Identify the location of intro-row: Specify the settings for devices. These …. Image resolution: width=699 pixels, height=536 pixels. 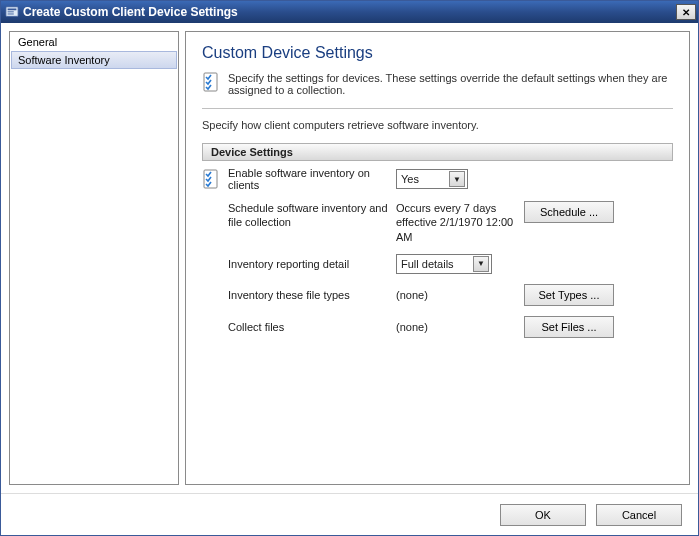
(438, 84).